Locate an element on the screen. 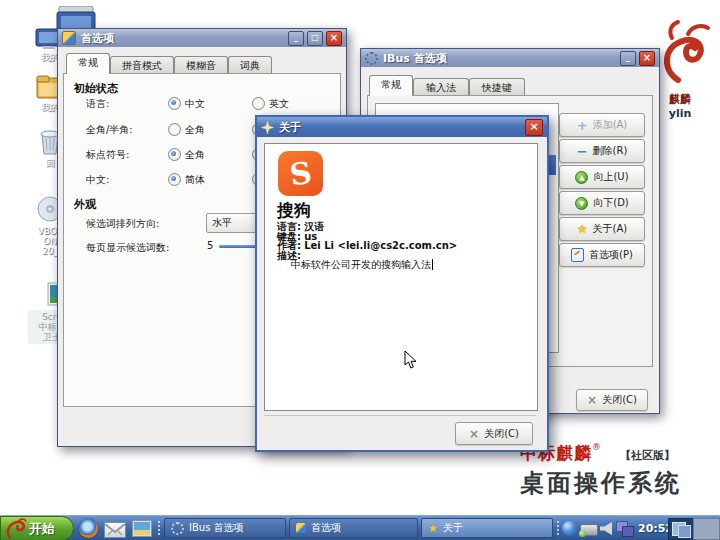  taskbar-item-about: ★ 关于 is located at coordinates (487, 528).